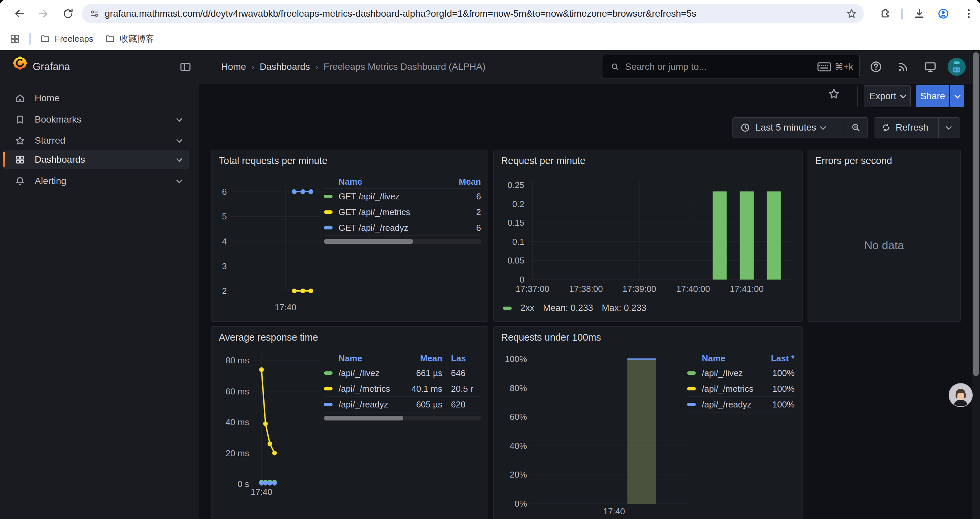  What do you see at coordinates (917, 128) in the screenshot?
I see `refresh-button: Refresh` at bounding box center [917, 128].